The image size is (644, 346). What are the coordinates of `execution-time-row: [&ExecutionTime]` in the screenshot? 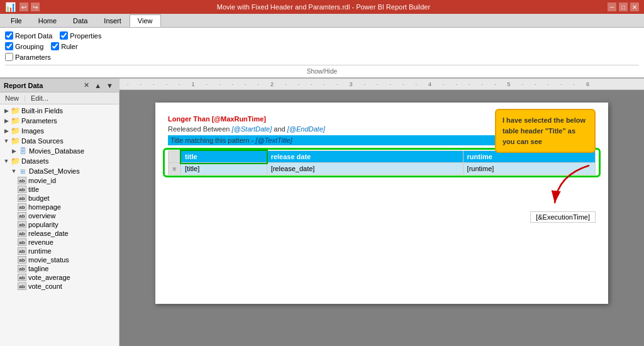 It's located at (382, 217).